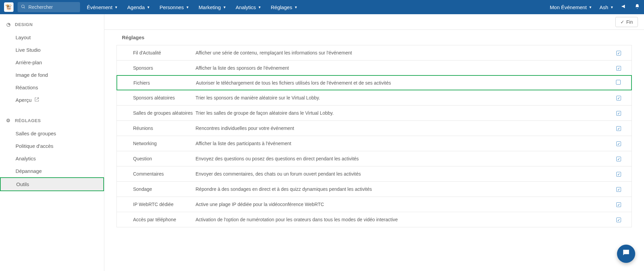 The width and height of the screenshot is (644, 271). I want to click on search-box, so click(49, 7).